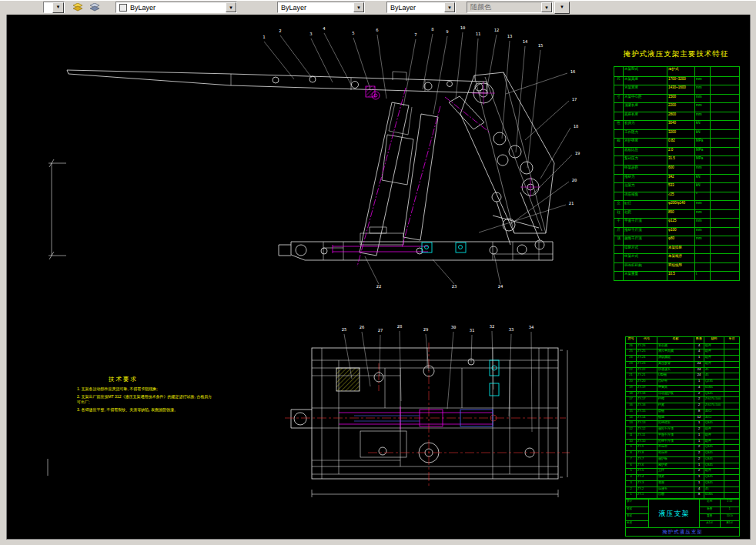 The height and width of the screenshot is (545, 756). What do you see at coordinates (176, 8) in the screenshot?
I see `color-control: ByLayer ▼` at bounding box center [176, 8].